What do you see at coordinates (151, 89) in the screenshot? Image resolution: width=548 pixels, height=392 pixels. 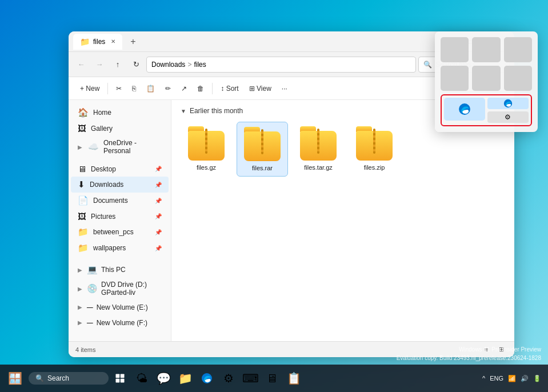 I see `paste-button: 📋` at bounding box center [151, 89].